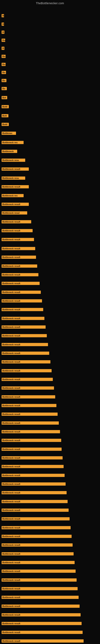 The width and height of the screenshot is (100, 644). What do you see at coordinates (50, 106) in the screenshot?
I see `list-item: Bottl` at bounding box center [50, 106].